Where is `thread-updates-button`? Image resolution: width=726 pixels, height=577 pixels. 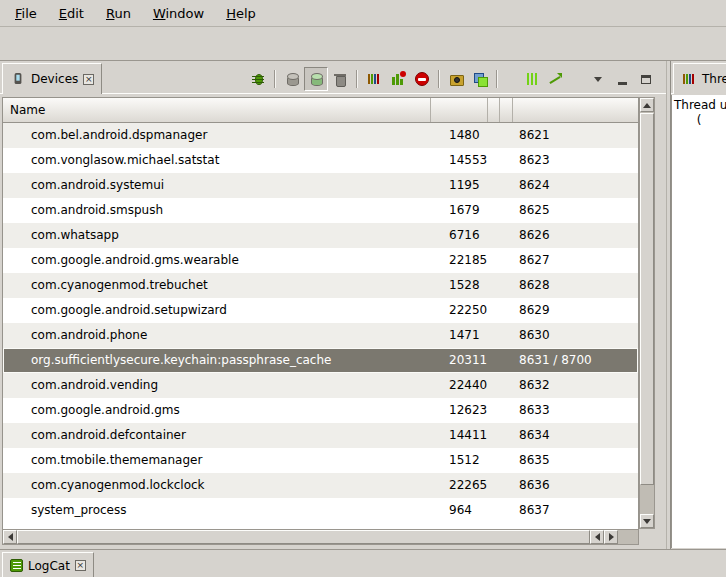
thread-updates-button is located at coordinates (532, 79).